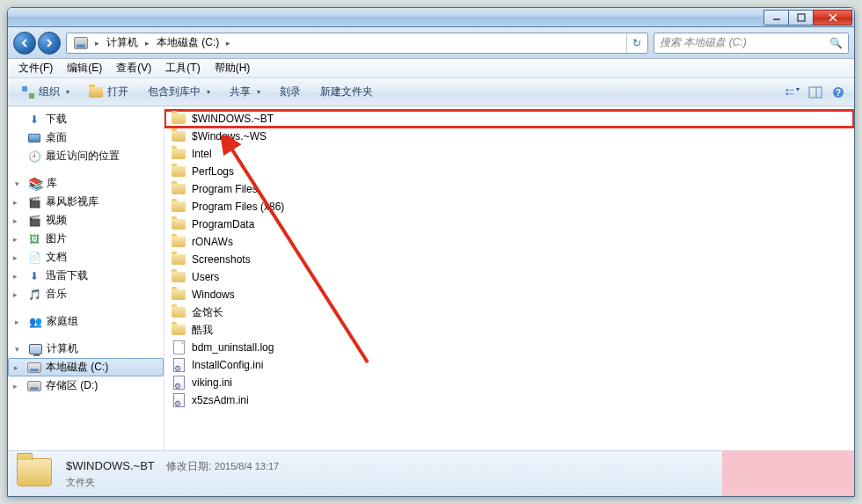  I want to click on file-row: viking.ini, so click(509, 383).